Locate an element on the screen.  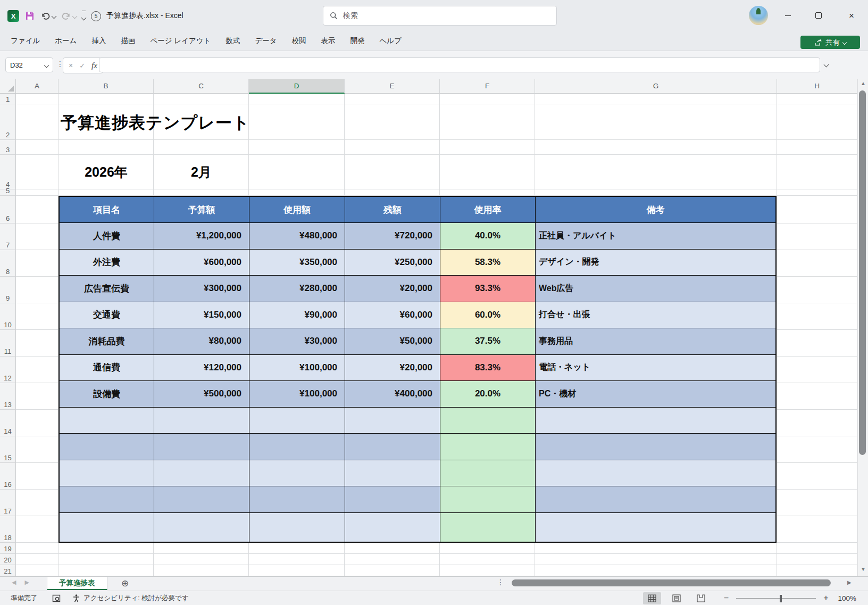
scroll-right-icon: ▶ is located at coordinates (849, 582).